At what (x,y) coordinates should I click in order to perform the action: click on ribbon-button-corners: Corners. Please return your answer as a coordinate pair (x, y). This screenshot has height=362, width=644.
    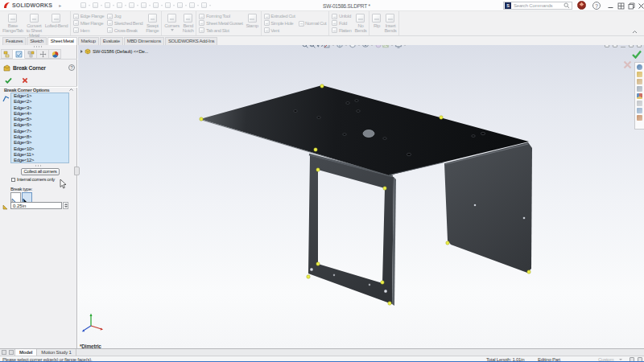
    Looking at the image, I should click on (172, 23).